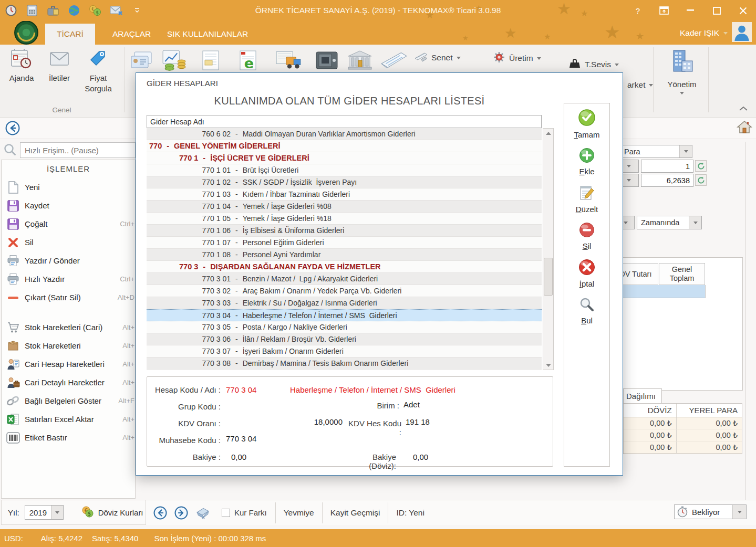 This screenshot has width=756, height=547. Describe the element at coordinates (344, 328) in the screenshot. I see `account-row: 770 3 05-Posta / Kargo / Nakliye Giderle…` at that location.